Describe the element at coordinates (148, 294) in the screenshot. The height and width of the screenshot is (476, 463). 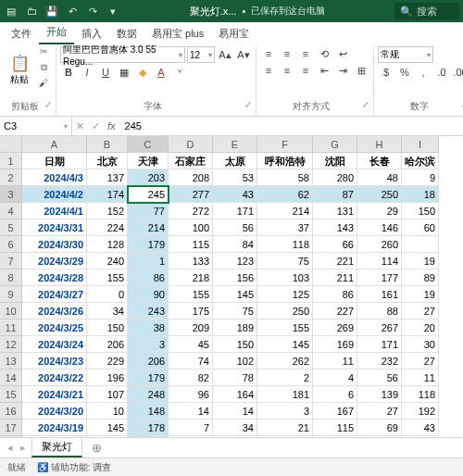
I see `cell: 90` at that location.